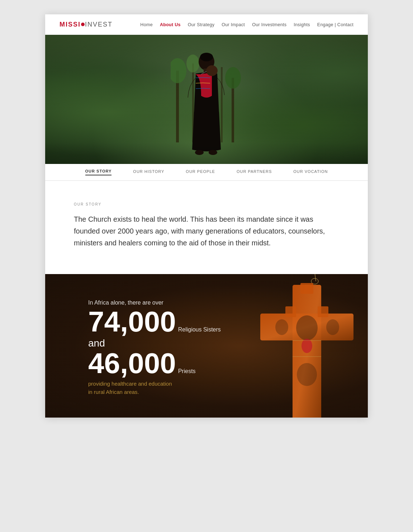 Image resolution: width=413 pixels, height=532 pixels. I want to click on logo: MISSI INVEST, so click(86, 24).